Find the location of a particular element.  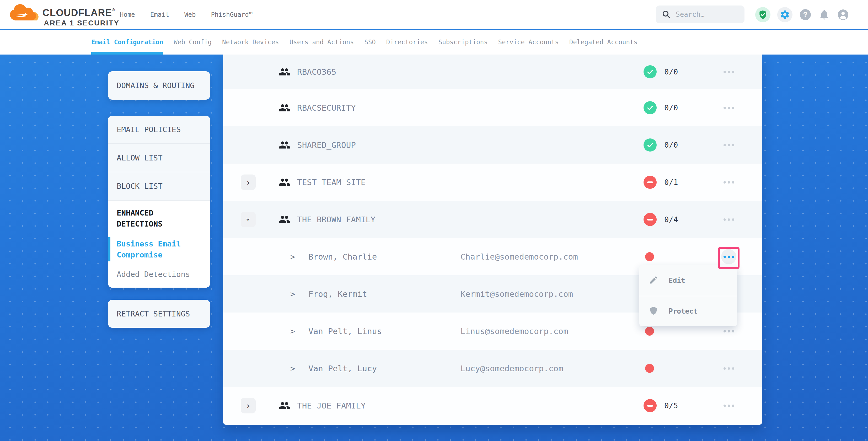

tab-email-configuration: Email Configuration is located at coordinates (127, 42).